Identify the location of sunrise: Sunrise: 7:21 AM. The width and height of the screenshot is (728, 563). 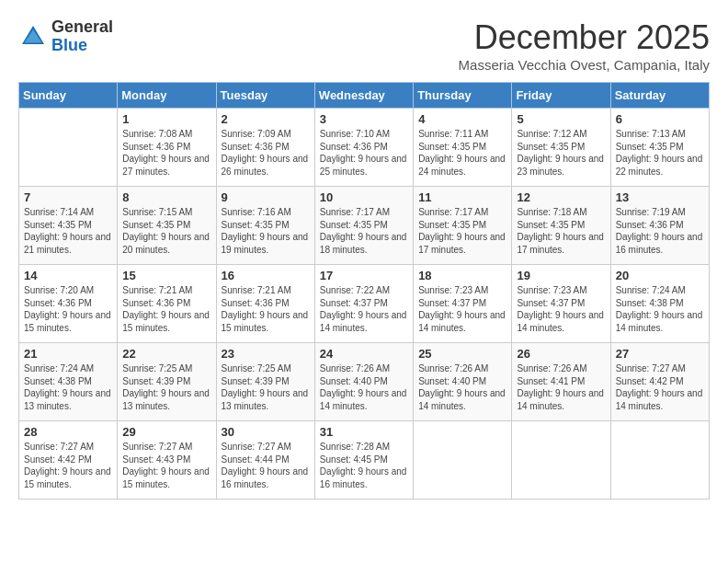
(256, 291).